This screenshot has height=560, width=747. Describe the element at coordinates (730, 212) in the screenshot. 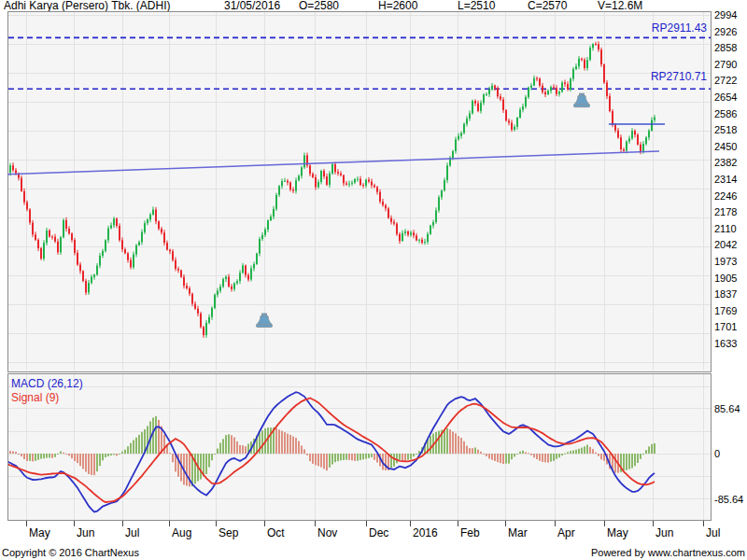

I see `price-tick-label: 2178` at that location.